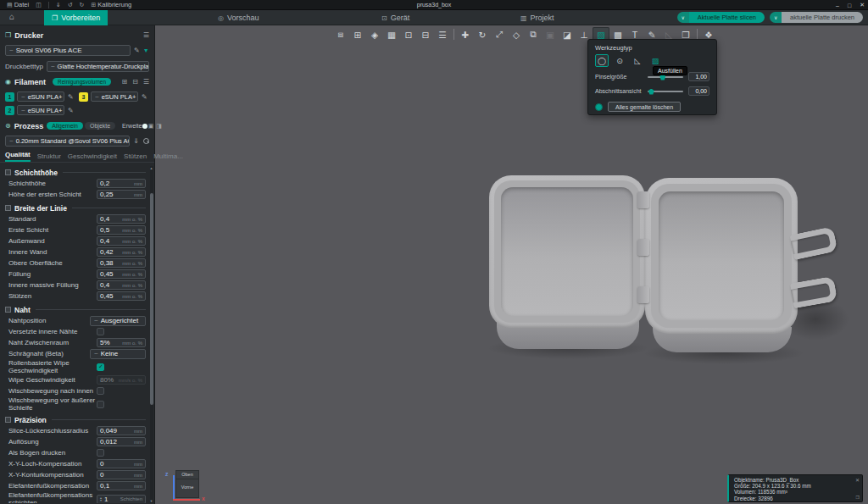 Image resolution: width=868 pixels, height=504 pixels. I want to click on process-tab: Geschwindigkeit, so click(92, 158).